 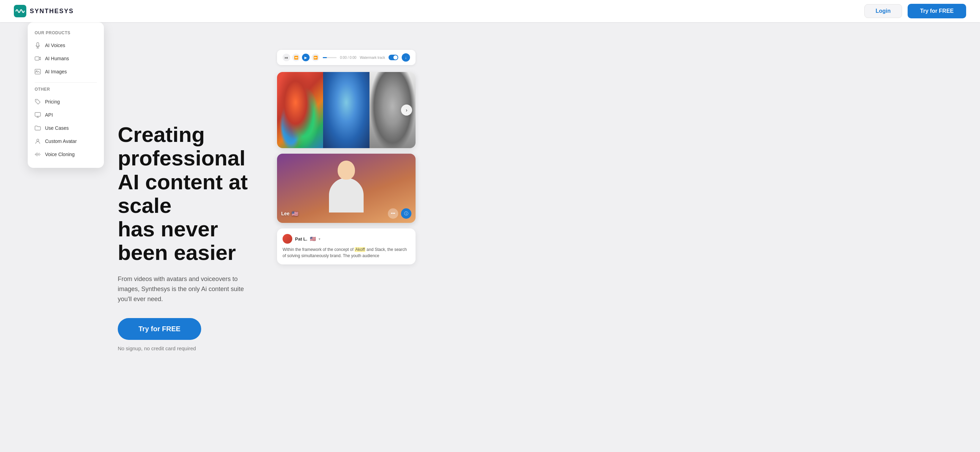 What do you see at coordinates (38, 102) in the screenshot?
I see `tag-icon` at bounding box center [38, 102].